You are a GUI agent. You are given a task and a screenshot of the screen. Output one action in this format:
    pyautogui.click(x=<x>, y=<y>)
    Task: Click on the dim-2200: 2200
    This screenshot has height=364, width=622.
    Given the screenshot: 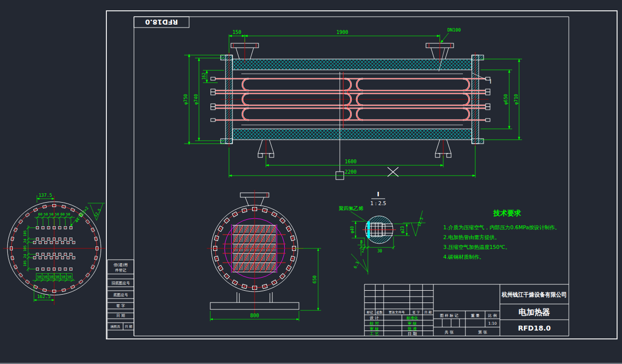 What is the action you would take?
    pyautogui.click(x=351, y=172)
    